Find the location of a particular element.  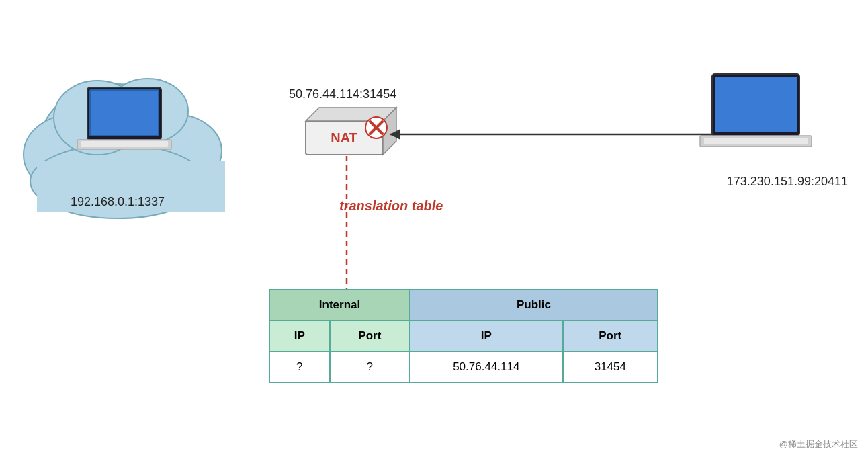

cell-internal-port: ? is located at coordinates (370, 367).